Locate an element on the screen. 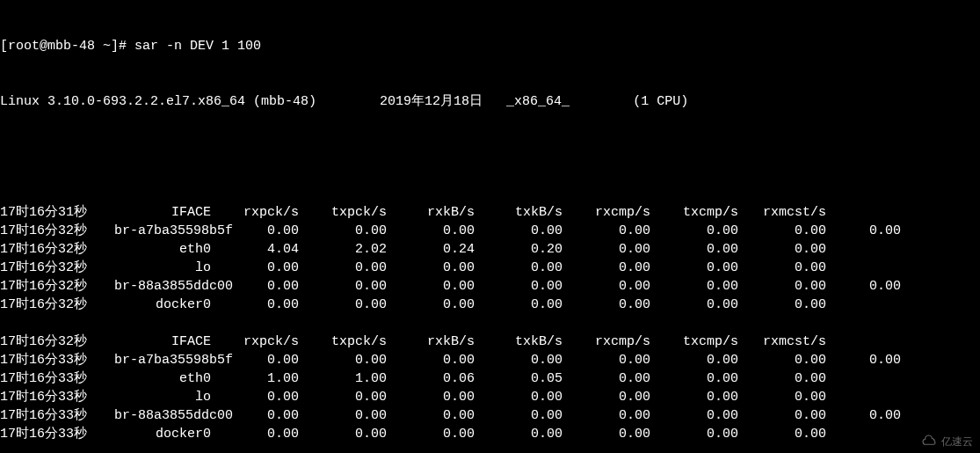 Image resolution: width=980 pixels, height=453 pixels. header-col: txcmp/s is located at coordinates (694, 213).